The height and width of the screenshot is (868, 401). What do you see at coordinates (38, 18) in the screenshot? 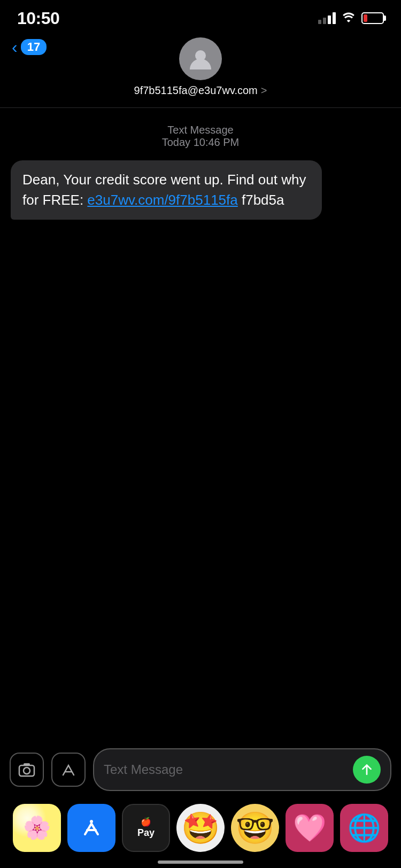
I see `status-time: 10:50` at bounding box center [38, 18].